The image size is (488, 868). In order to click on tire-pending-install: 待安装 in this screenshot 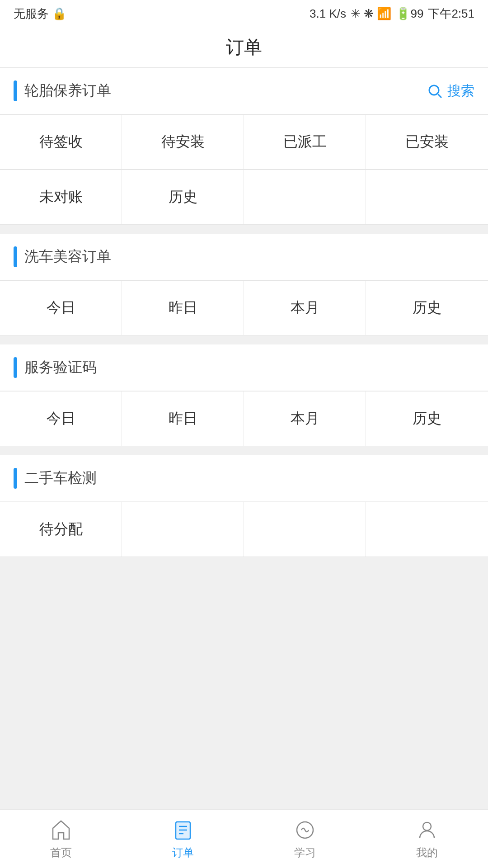, I will do `click(183, 142)`.